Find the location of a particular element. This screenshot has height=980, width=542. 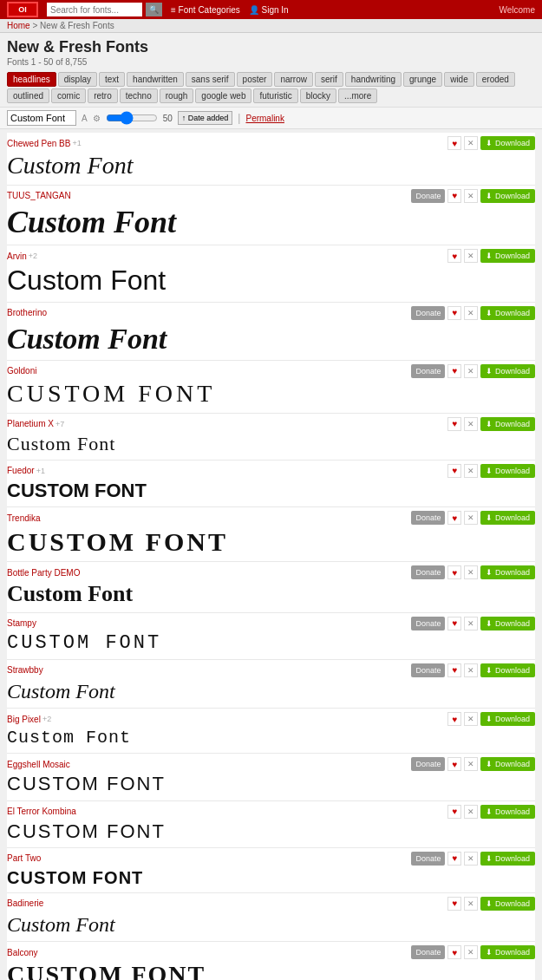

signin-nav: 👤 Sign In is located at coordinates (269, 10).